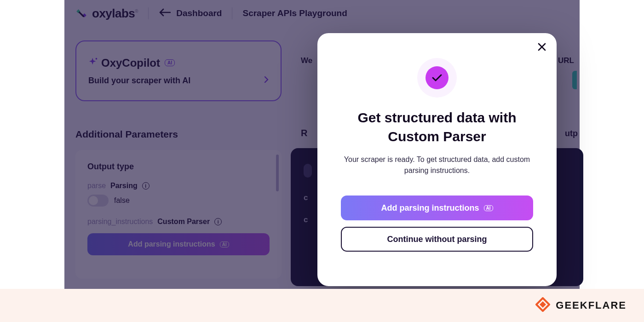  I want to click on footer-bar: GEEKFLARE, so click(322, 305).